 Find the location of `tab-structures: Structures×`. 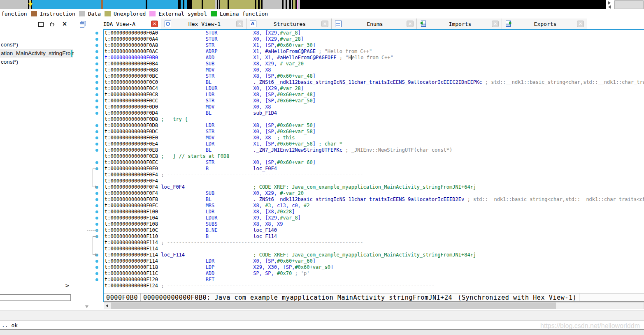

tab-structures: Structures× is located at coordinates (289, 24).